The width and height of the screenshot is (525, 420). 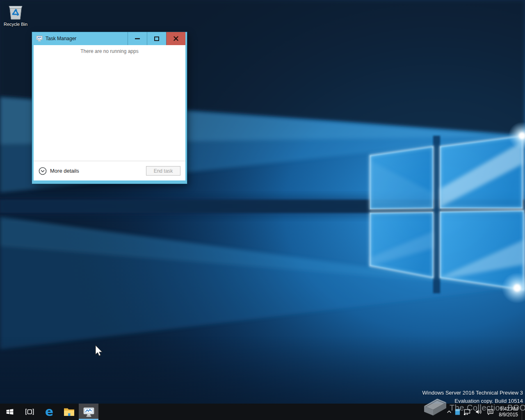 What do you see at coordinates (110, 171) in the screenshot?
I see `task-manager-footer: More details End task` at bounding box center [110, 171].